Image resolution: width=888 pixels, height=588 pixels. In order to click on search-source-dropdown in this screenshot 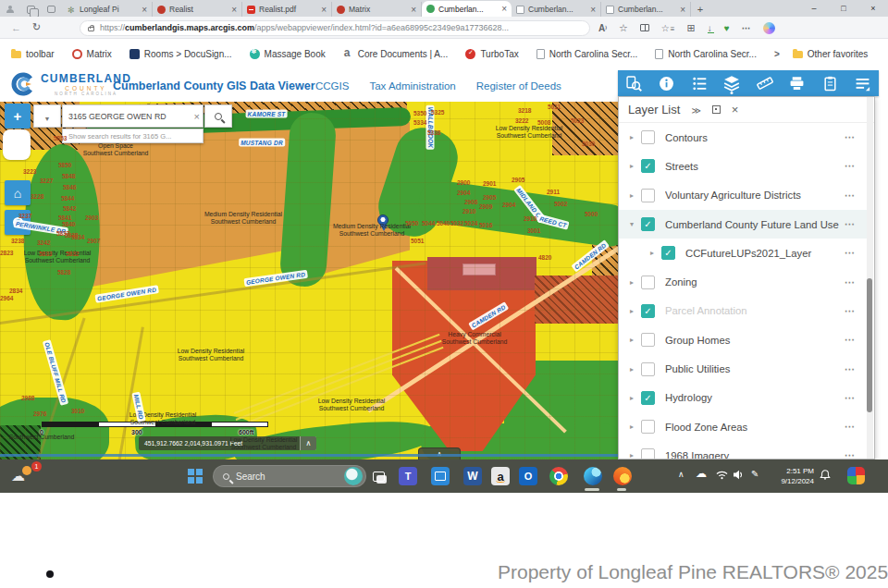, I will do `click(47, 116)`.